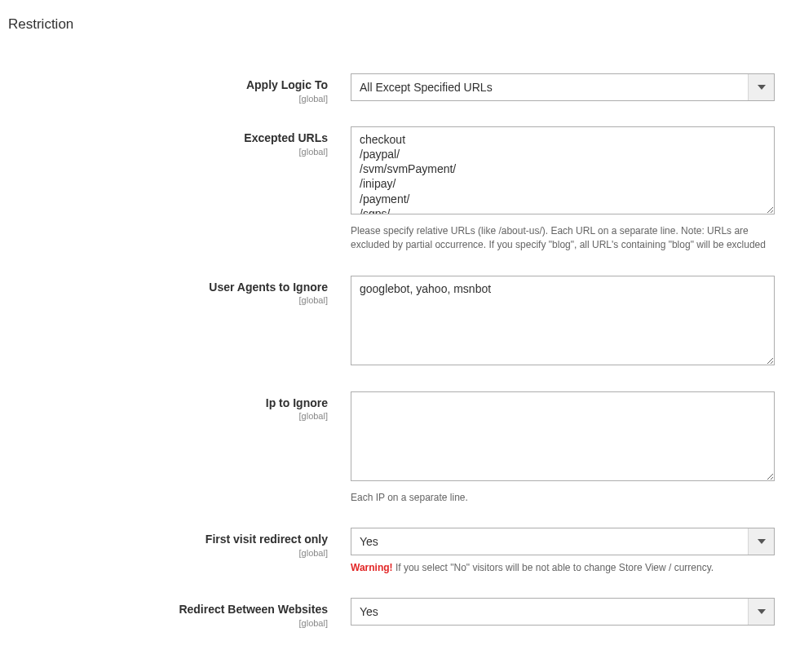 The height and width of the screenshot is (672, 791). Describe the element at coordinates (563, 542) in the screenshot. I see `first-visit-select: Yes` at that location.